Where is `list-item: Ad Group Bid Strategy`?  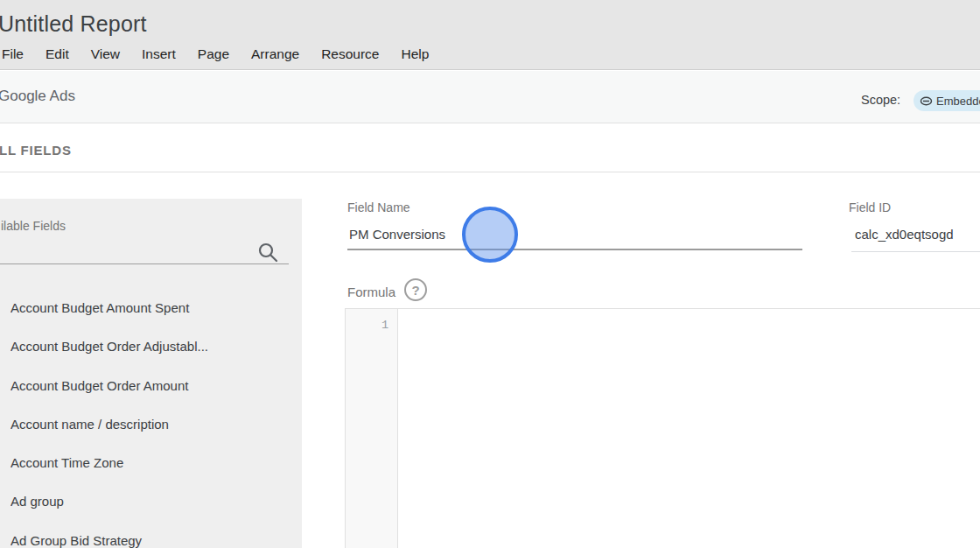
list-item: Ad Group Bid Strategy is located at coordinates (150, 535).